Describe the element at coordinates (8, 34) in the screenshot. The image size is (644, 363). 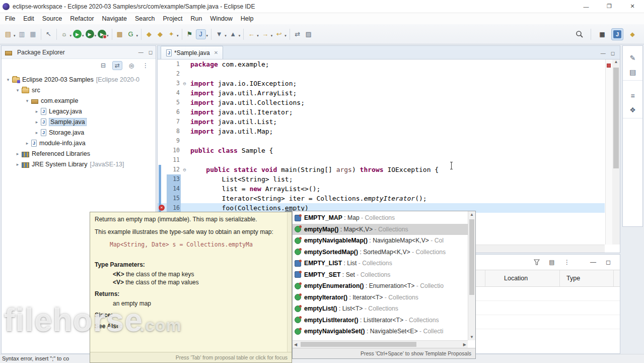
I see `new-wizard-icon: ▤` at that location.